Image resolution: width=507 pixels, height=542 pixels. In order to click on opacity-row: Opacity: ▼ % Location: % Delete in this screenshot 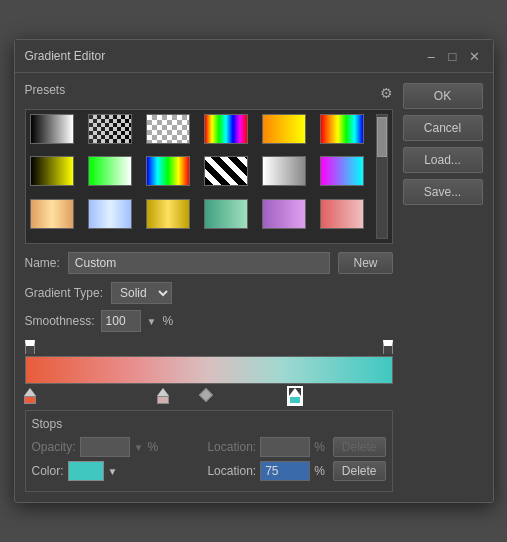, I will do `click(209, 447)`.